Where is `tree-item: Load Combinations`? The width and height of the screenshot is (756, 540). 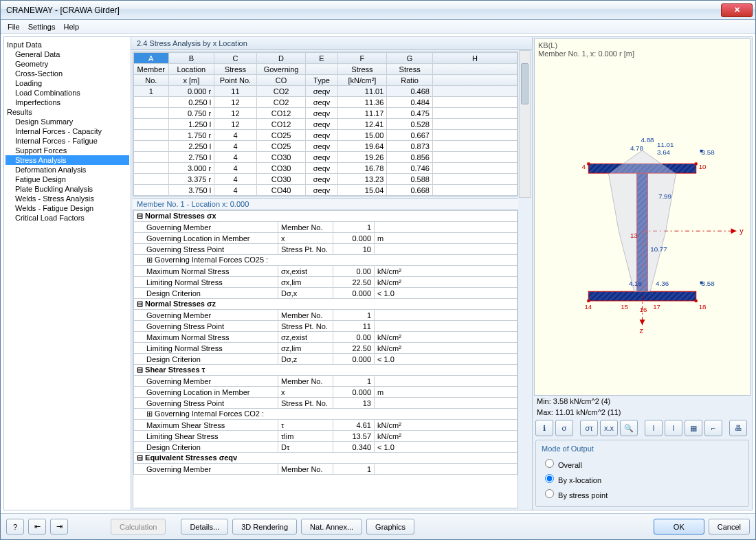
tree-item: Load Combinations is located at coordinates (67, 93).